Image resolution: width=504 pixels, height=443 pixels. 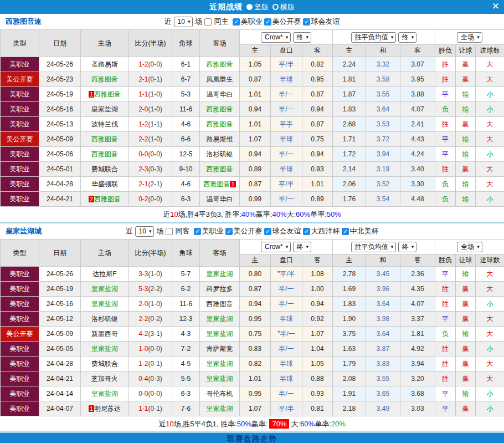 What do you see at coordinates (258, 7) in the screenshot?
I see `radio-vertical: 竖版` at bounding box center [258, 7].